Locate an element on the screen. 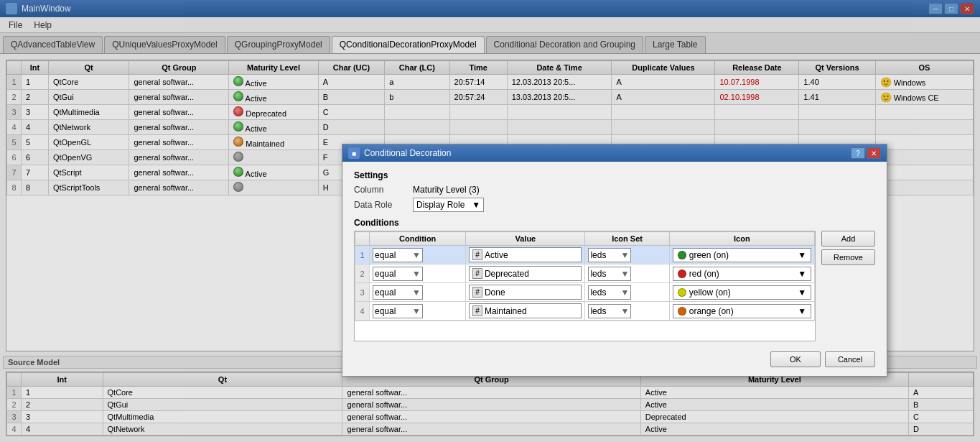 The height and width of the screenshot is (442, 980). value-field: # Done is located at coordinates (526, 292).